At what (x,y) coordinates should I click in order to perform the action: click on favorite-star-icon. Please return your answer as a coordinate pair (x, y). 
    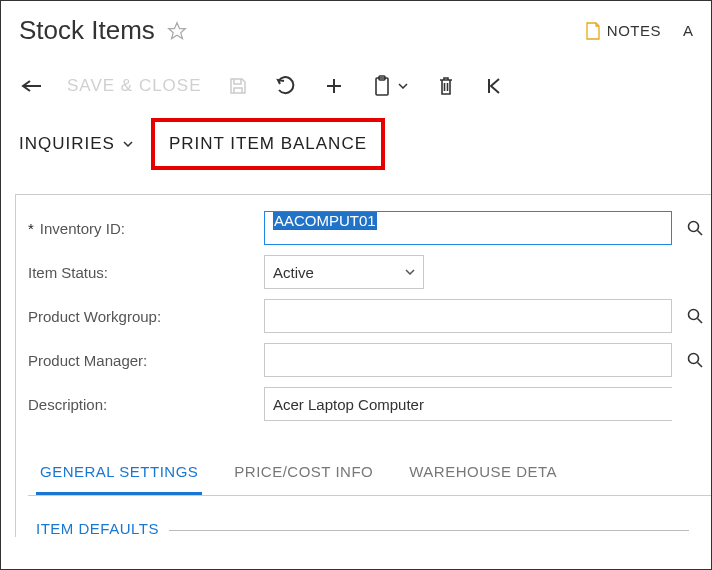
    Looking at the image, I should click on (177, 31).